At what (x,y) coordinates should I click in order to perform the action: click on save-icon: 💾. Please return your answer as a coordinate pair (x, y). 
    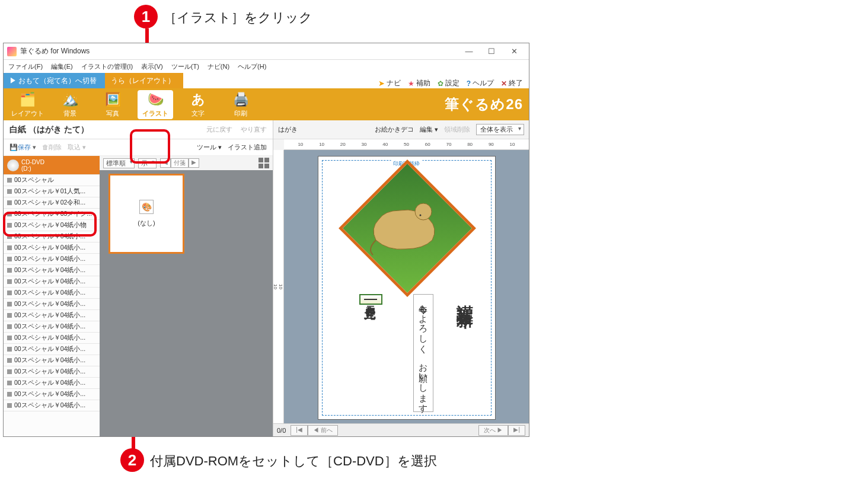
    Looking at the image, I should click on (14, 147).